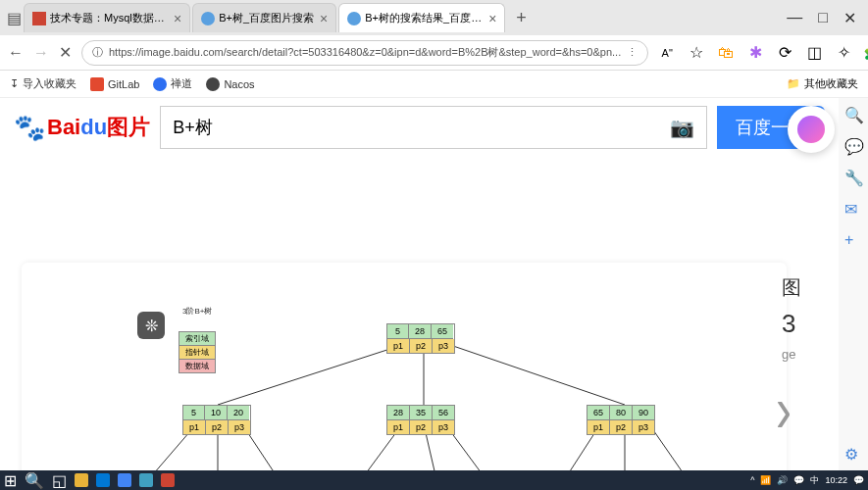  What do you see at coordinates (124, 84) in the screenshot?
I see `bookmark-label: GitLab` at bounding box center [124, 84].